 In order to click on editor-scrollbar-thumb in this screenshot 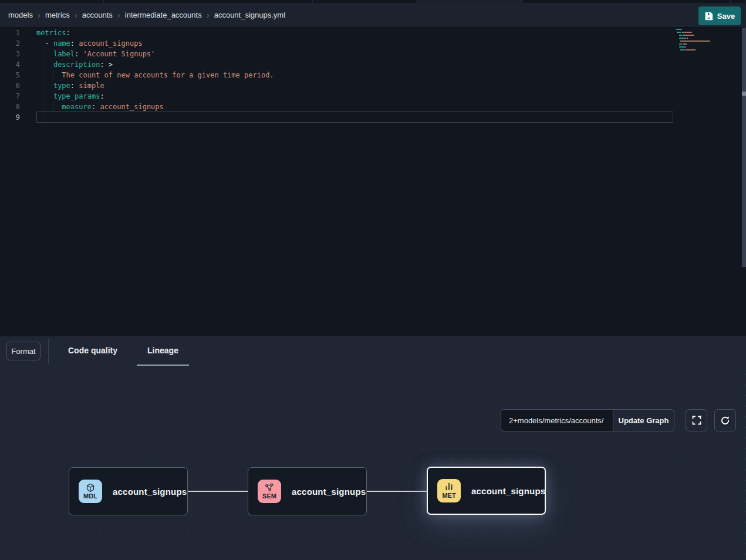, I will do `click(744, 94)`.